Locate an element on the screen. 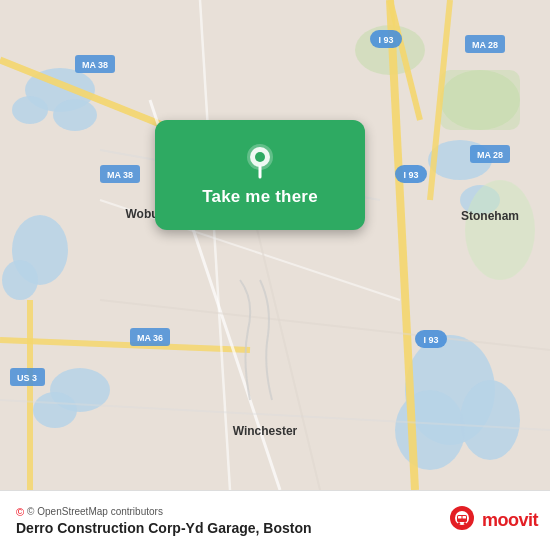 The height and width of the screenshot is (550, 550). copyright-symbol: © is located at coordinates (20, 512).